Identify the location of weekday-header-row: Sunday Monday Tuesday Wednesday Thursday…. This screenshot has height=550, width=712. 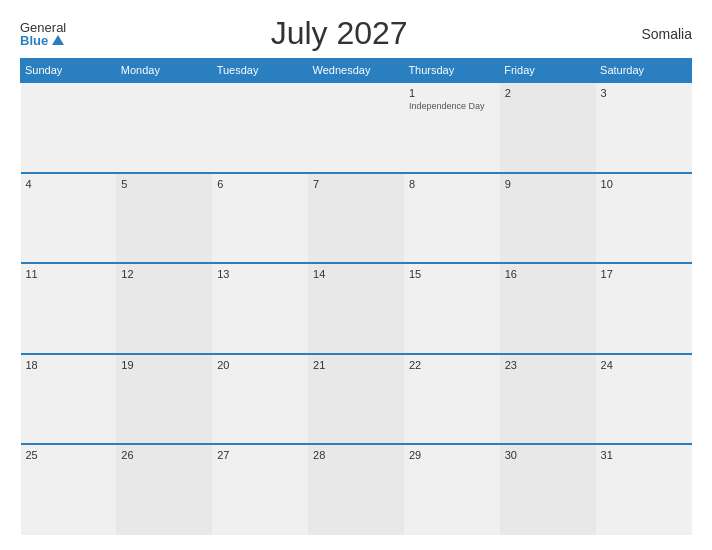
(356, 71).